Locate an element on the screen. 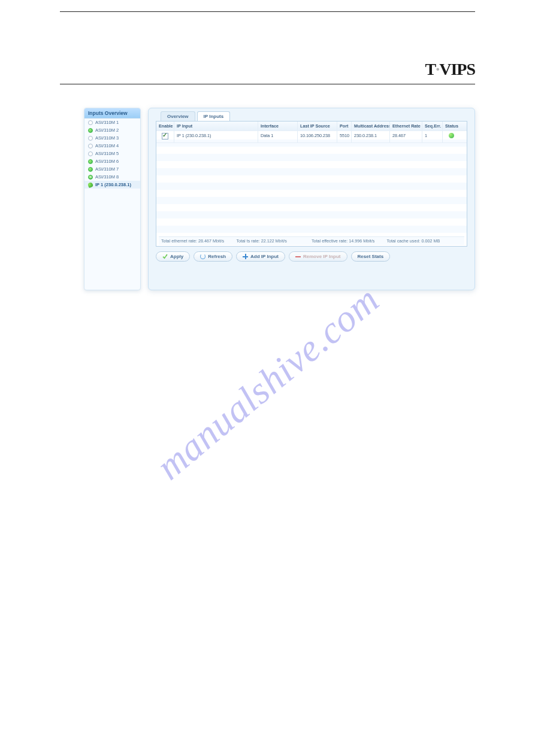 This screenshot has width=535, height=756. total-ethernet-rate: Total ethernet rate: 28.467 Mbit/s is located at coordinates (199, 241).